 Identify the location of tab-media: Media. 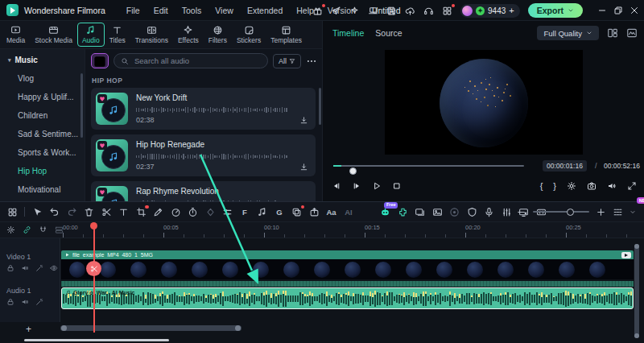
(16, 35).